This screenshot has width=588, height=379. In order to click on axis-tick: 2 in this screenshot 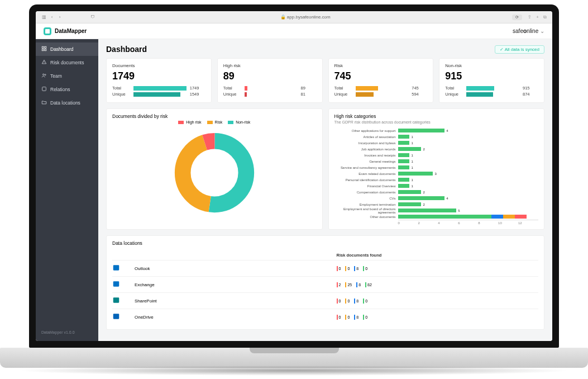, I will do `click(428, 223)`.